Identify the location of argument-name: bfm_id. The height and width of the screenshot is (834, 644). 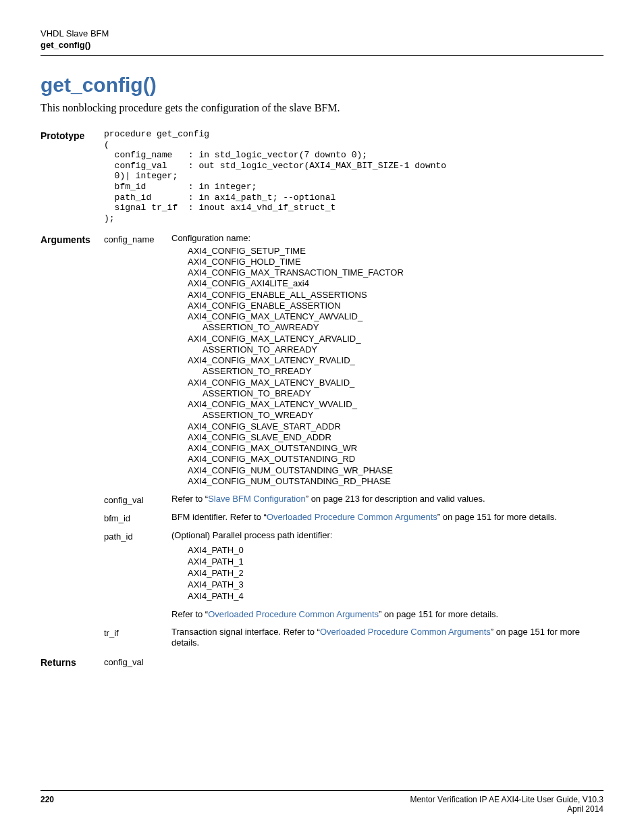
(138, 517).